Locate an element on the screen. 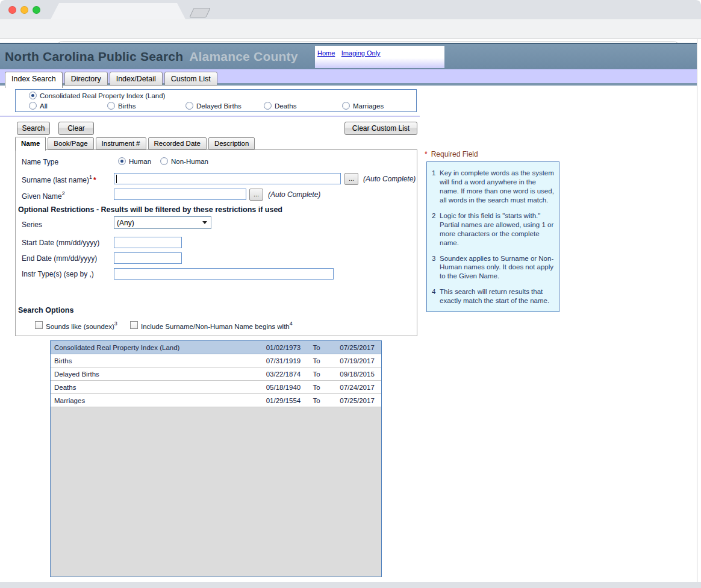 Image resolution: width=701 pixels, height=588 pixels. checkbox-icon is located at coordinates (39, 325).